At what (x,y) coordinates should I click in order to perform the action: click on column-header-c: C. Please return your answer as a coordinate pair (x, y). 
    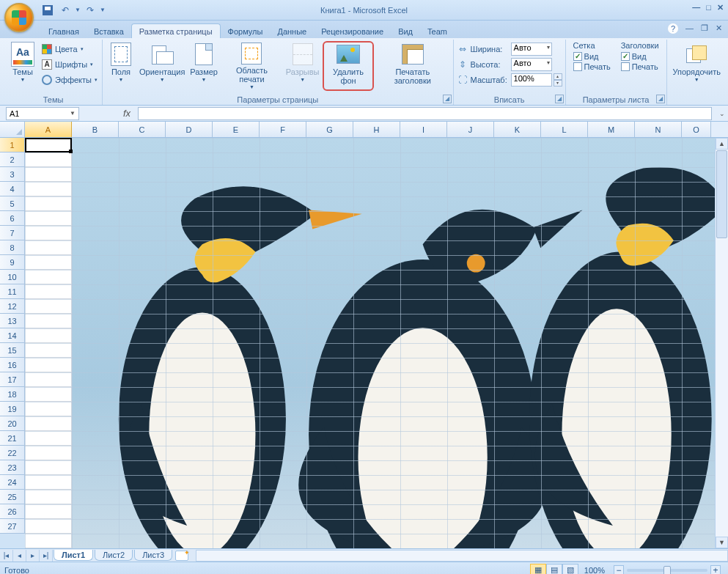
    Looking at the image, I should click on (142, 129).